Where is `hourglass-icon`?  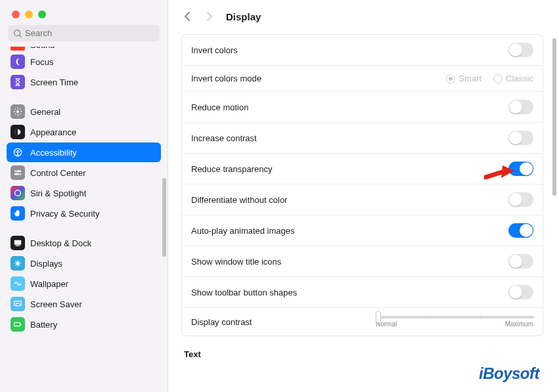
hourglass-icon is located at coordinates (18, 82).